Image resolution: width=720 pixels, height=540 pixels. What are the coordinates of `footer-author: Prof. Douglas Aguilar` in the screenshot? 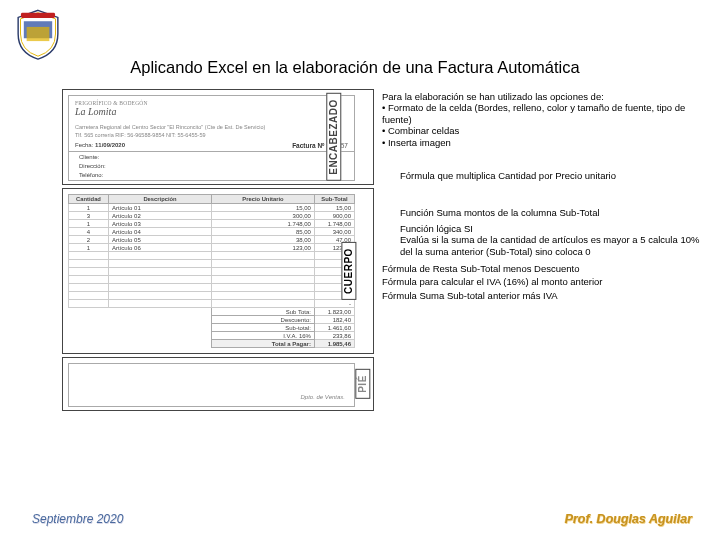 It's located at (628, 519).